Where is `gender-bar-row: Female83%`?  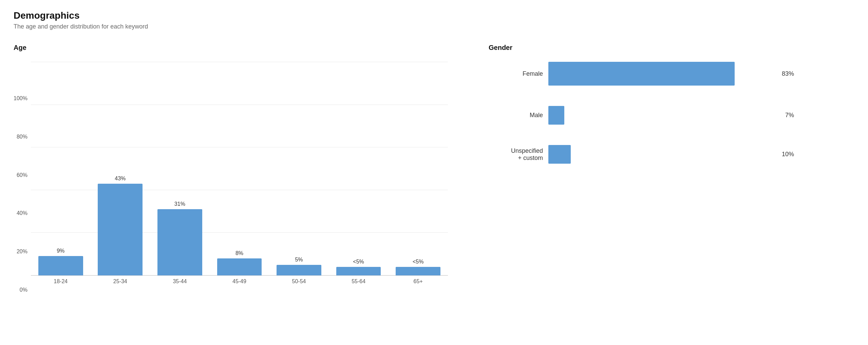 gender-bar-row: Female83% is located at coordinates (641, 74).